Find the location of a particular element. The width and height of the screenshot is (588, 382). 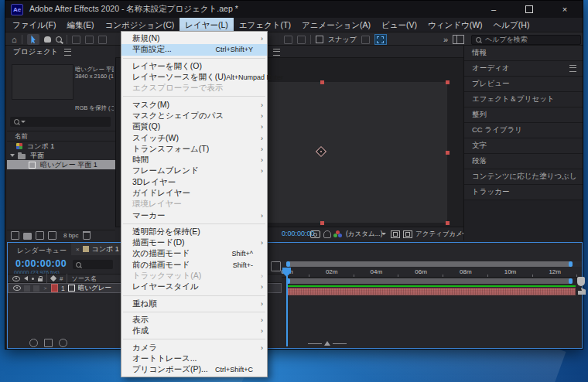

timeline-search-input is located at coordinates (93, 264).